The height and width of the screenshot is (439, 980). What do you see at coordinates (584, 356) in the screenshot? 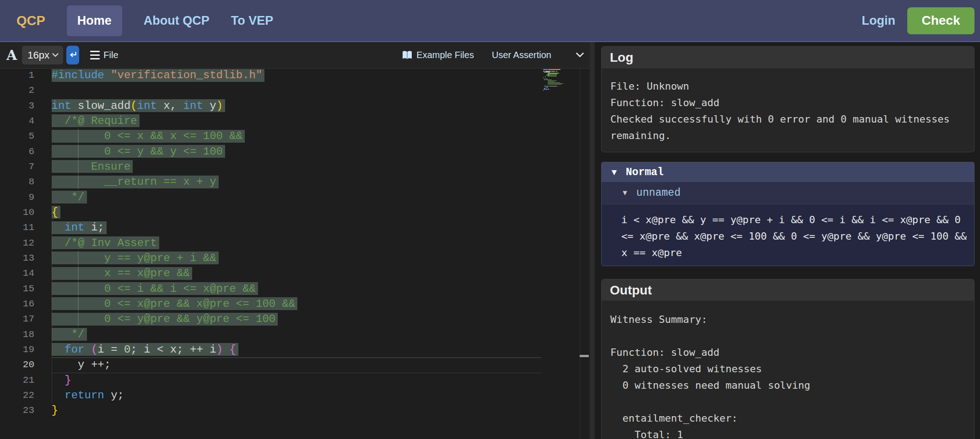
I see `scrollbar-thumb` at bounding box center [584, 356].